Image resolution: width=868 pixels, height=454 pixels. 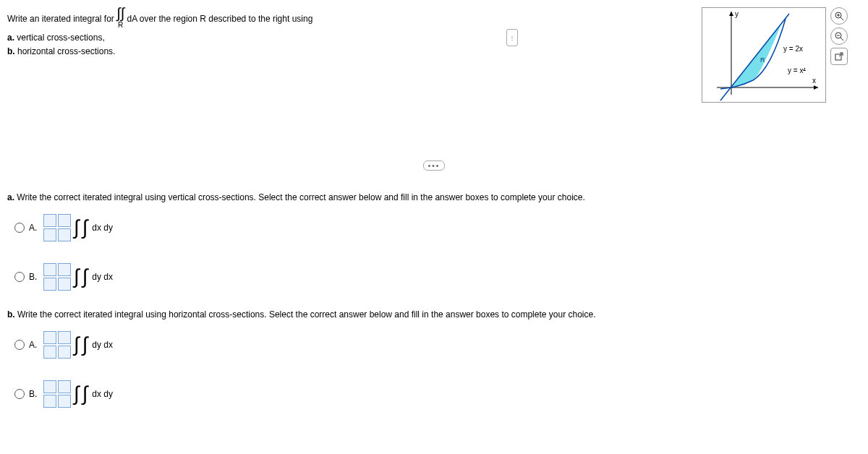 What do you see at coordinates (434, 166) in the screenshot?
I see `ellipsis-icon: •••` at bounding box center [434, 166].